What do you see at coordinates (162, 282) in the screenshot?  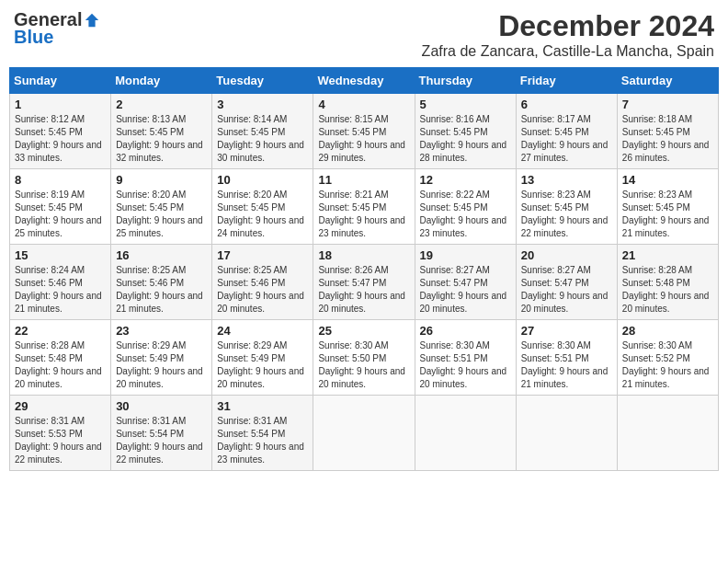 I see `day-cell: 16 Sunrise: 8:25 AM Sunset: 5:46 PM Dayl…` at bounding box center [162, 282].